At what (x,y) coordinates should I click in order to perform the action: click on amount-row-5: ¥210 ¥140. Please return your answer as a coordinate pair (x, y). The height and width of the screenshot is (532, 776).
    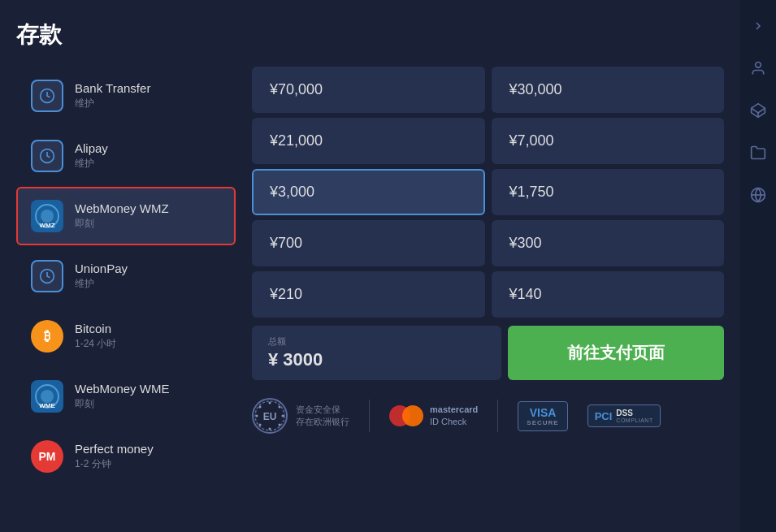
    Looking at the image, I should click on (488, 294).